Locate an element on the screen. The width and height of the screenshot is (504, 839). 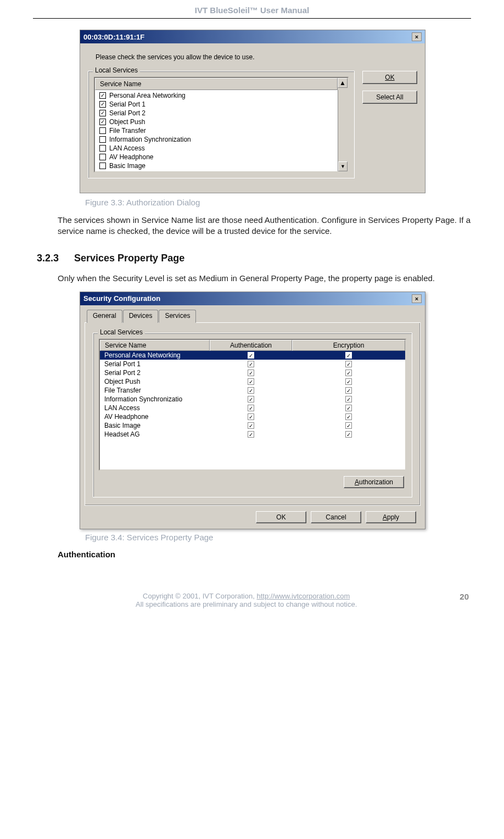
select-all-button: Select All is located at coordinates (390, 97).